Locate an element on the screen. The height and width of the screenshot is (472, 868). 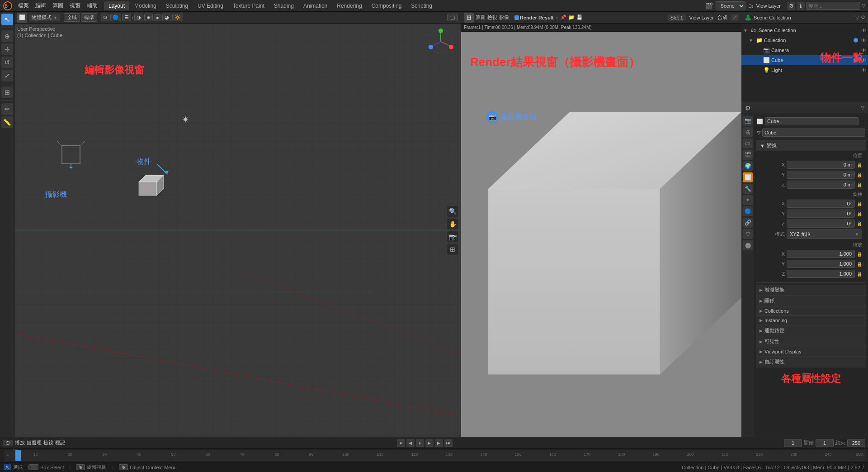
menu-file: 檔案 is located at coordinates (24, 5).